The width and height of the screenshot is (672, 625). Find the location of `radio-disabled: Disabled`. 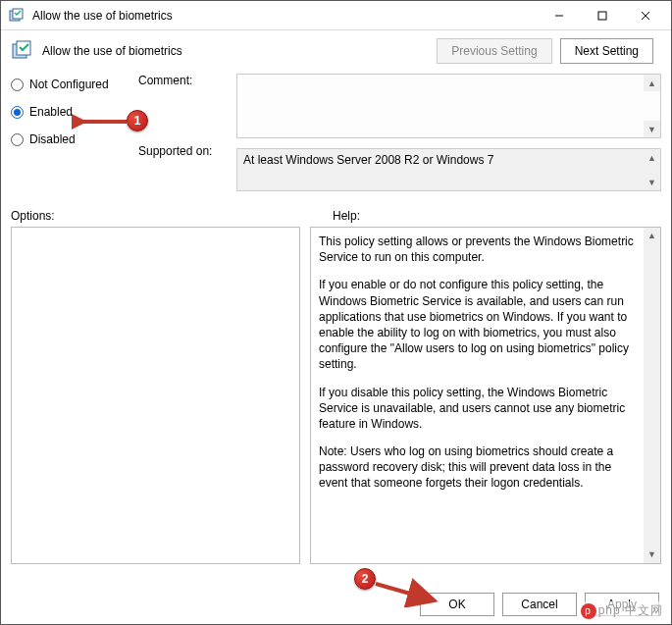

radio-disabled: Disabled is located at coordinates (75, 139).